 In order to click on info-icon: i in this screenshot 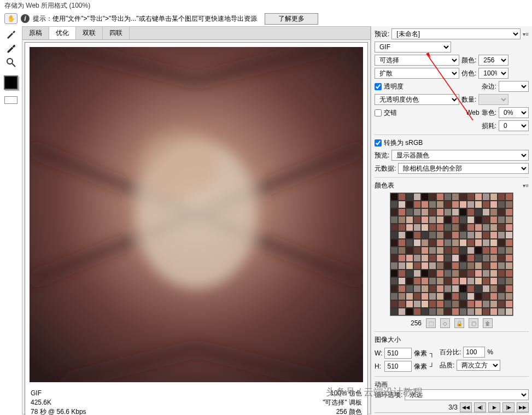, I will do `click(25, 19)`.